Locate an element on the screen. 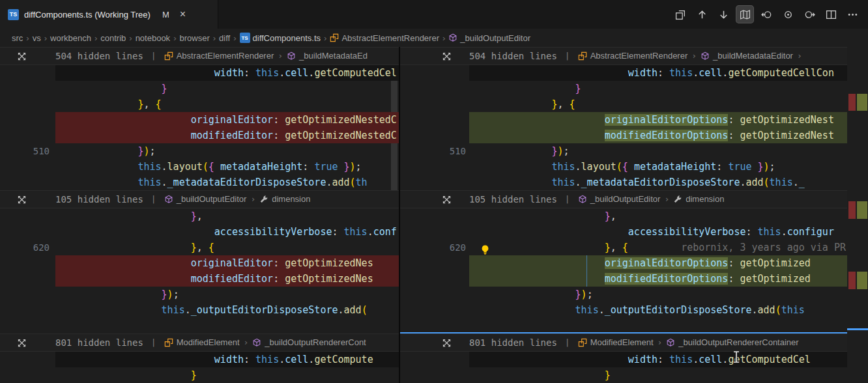 The image size is (868, 383). split-icon is located at coordinates (832, 14).